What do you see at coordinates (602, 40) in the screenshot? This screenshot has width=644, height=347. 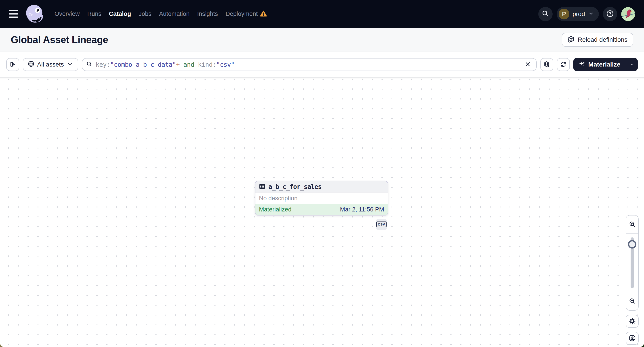 I see `reload-definitions-label: Reload definitions` at bounding box center [602, 40].